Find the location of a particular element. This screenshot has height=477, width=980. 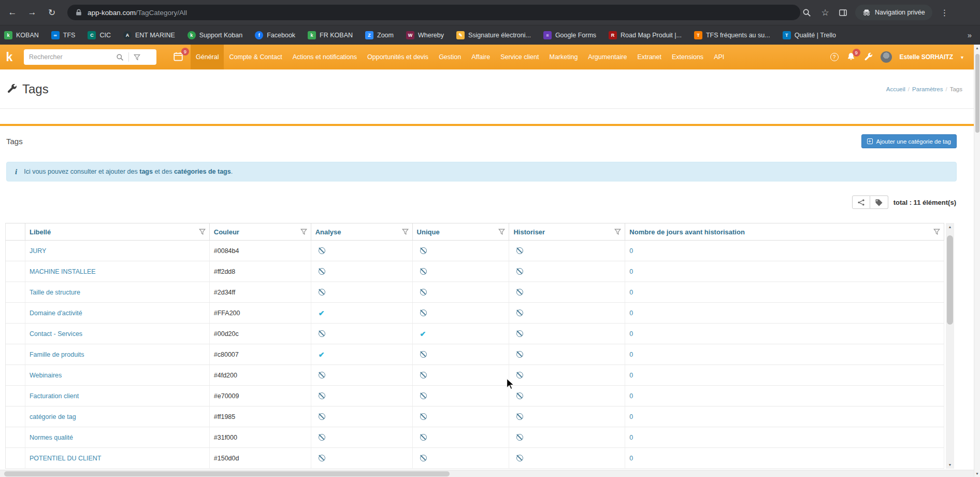

koban-logo: k is located at coordinates (9, 57).